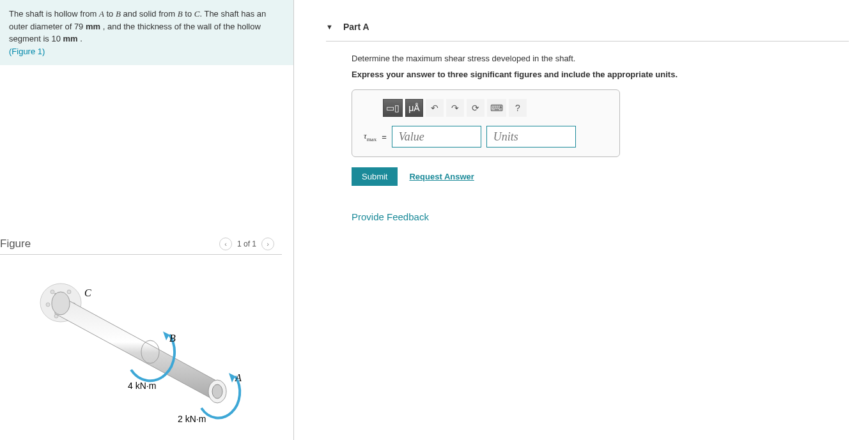 The height and width of the screenshot is (440, 868). I want to click on variable-label: τmax, so click(370, 137).